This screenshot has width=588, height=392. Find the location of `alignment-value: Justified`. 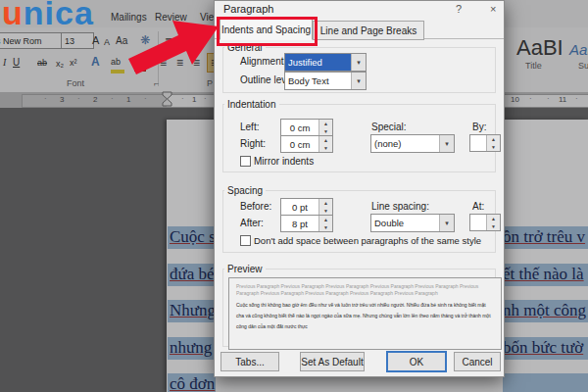

alignment-value: Justified is located at coordinates (318, 63).